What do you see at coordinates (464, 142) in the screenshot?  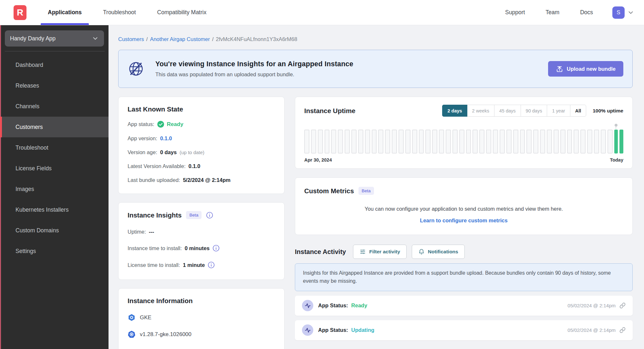 I see `uptime-bar-chart` at bounding box center [464, 142].